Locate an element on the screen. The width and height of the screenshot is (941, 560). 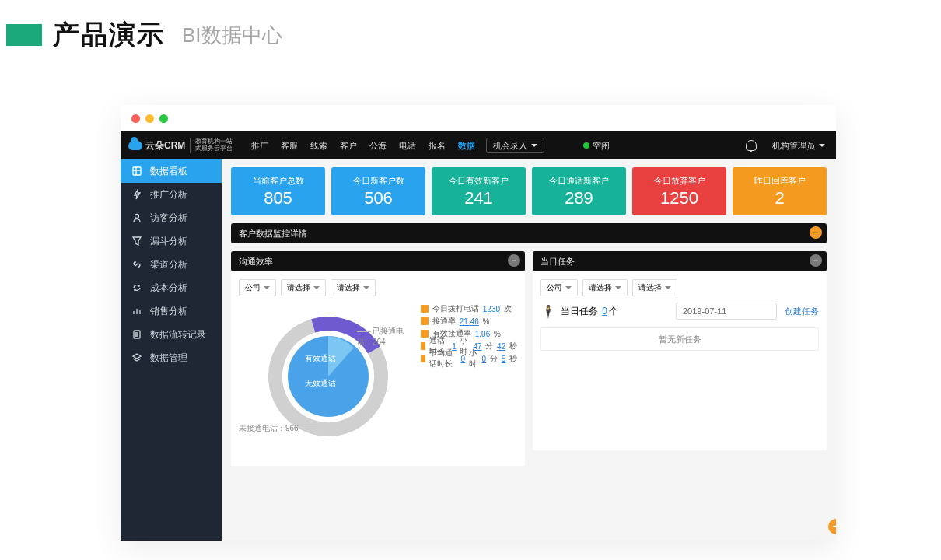
user-menu: 机构管理员 is located at coordinates (804, 146).